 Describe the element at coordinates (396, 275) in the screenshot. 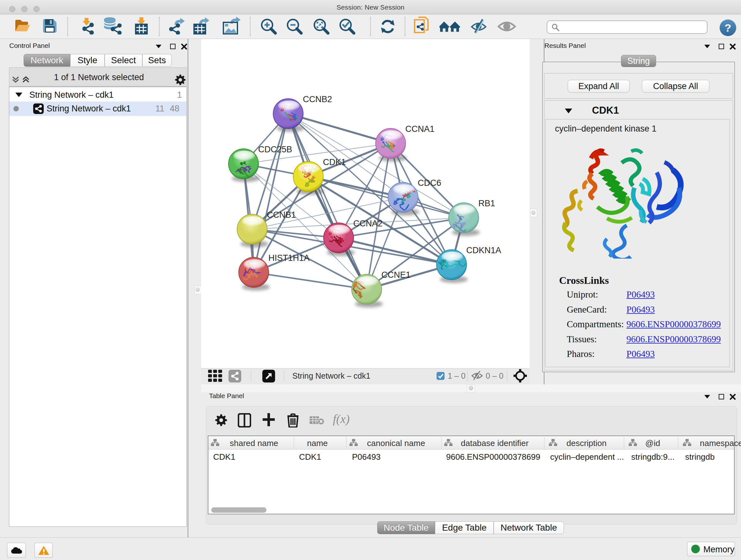

I see `svg-text: CCNE1` at that location.